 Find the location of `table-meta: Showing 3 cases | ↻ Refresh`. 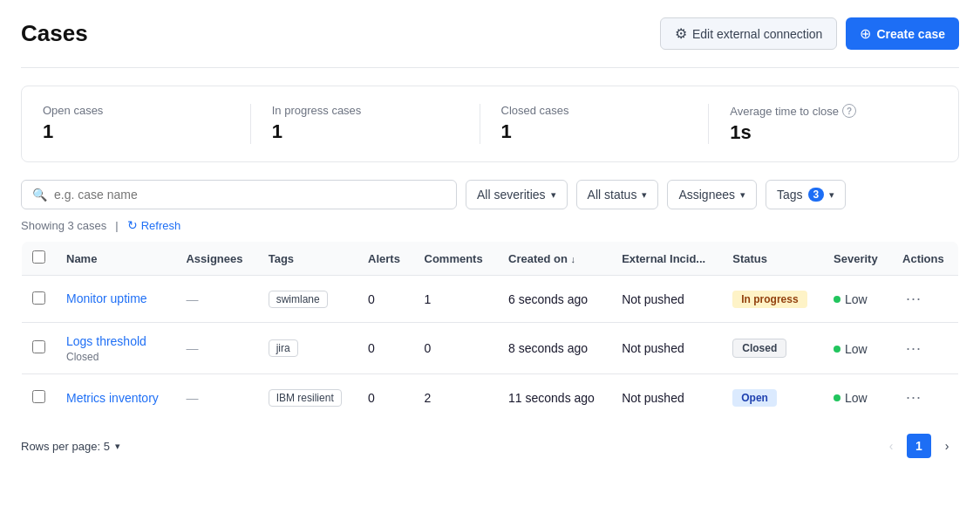

table-meta: Showing 3 cases | ↻ Refresh is located at coordinates (490, 225).